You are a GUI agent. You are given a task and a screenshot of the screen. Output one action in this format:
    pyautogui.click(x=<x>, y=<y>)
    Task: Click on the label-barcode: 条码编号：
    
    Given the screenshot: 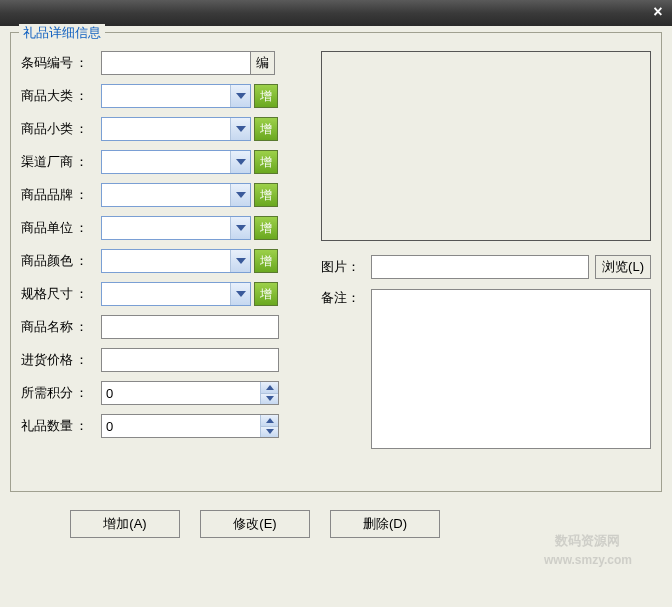 What is the action you would take?
    pyautogui.click(x=61, y=63)
    